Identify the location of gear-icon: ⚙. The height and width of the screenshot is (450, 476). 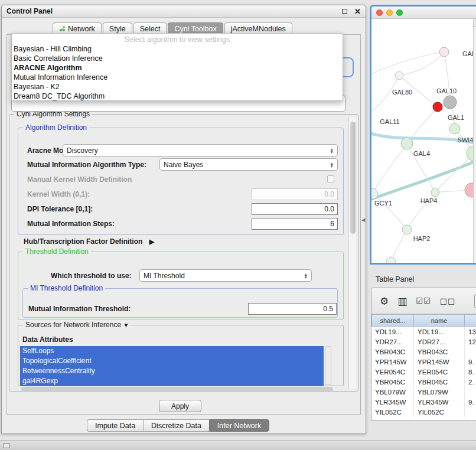
(384, 301).